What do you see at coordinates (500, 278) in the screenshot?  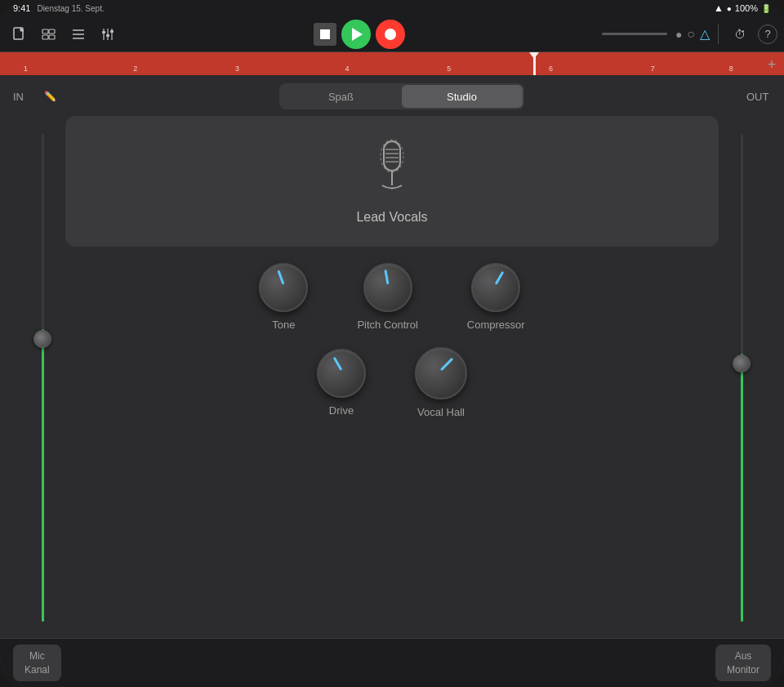 I see `compressor-indicator` at bounding box center [500, 278].